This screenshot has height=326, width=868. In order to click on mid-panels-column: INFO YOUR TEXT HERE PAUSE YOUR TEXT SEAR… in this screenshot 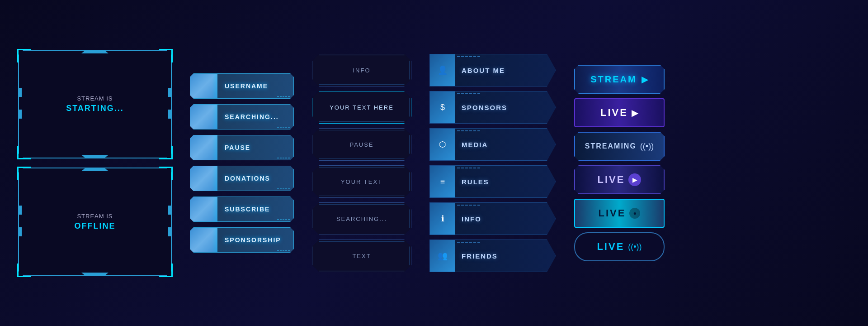, I will do `click(362, 163)`.